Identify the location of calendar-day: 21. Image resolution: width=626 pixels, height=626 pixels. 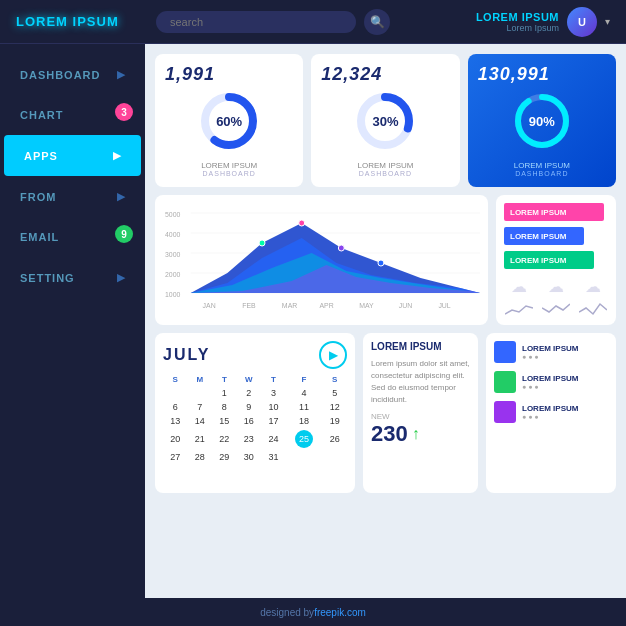
(200, 439).